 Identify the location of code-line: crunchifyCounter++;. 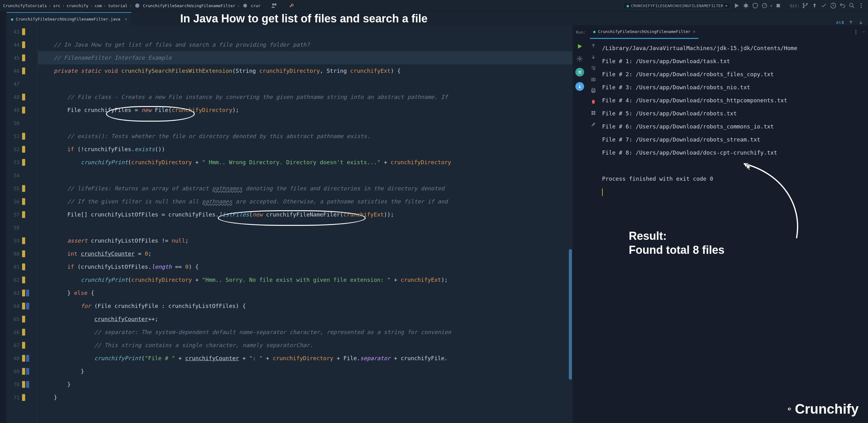
(305, 319).